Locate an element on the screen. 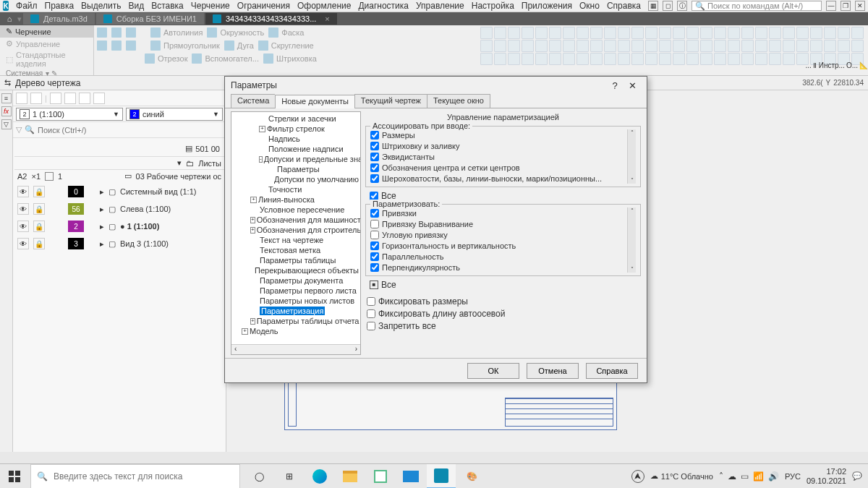  dialog-help-button: ? is located at coordinates (615, 85).